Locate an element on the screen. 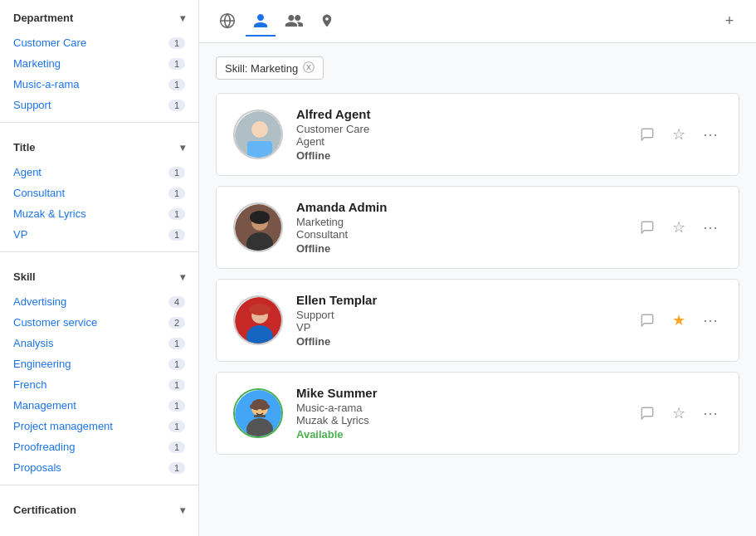 This screenshot has height=536, width=756. agent-name: Alfred Agent is located at coordinates (460, 115).